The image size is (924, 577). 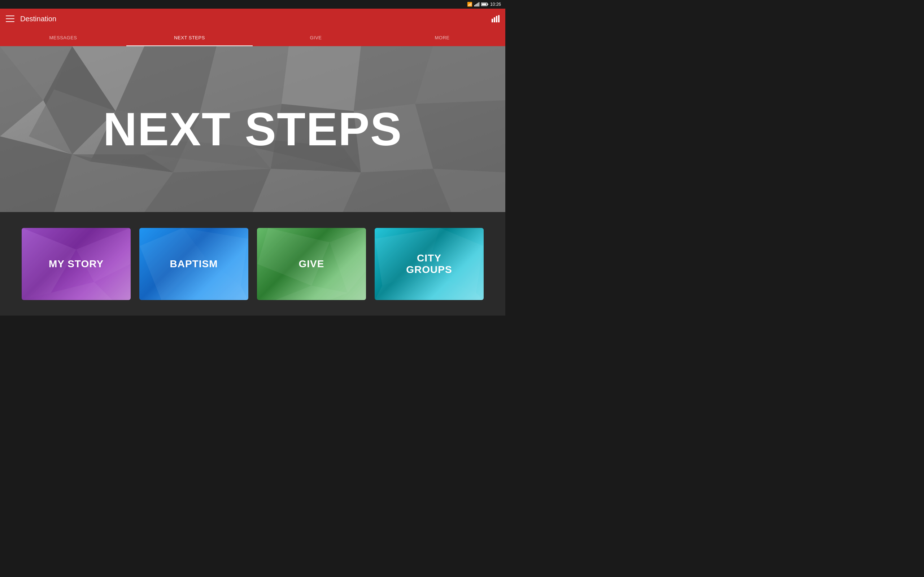 What do you see at coordinates (470, 5) in the screenshot?
I see `wifi-icon: 📶` at bounding box center [470, 5].